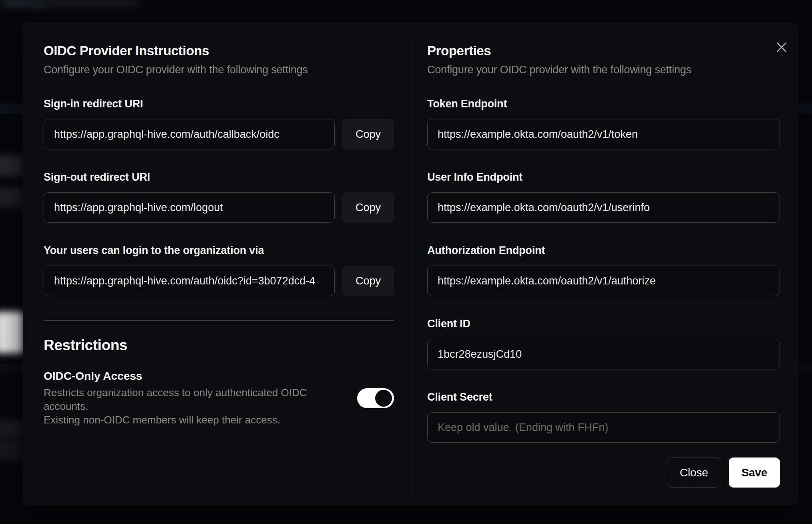 This screenshot has width=812, height=524. I want to click on token-endpoint-row, so click(604, 134).